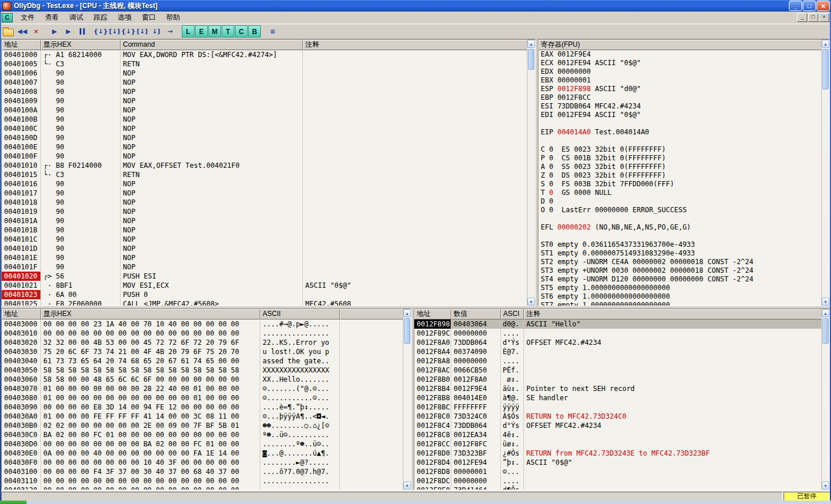 This screenshot has width=831, height=504. I want to click on stack-row: 0012F8D073D323BF¿#ÓsRETURN from MFC42.73…, so click(617, 453).